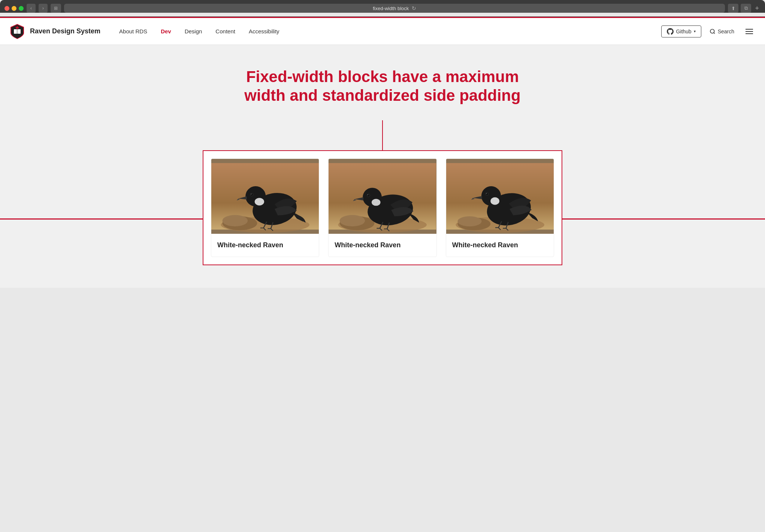 The width and height of the screenshot is (765, 532). I want to click on connector-line-container, so click(382, 135).